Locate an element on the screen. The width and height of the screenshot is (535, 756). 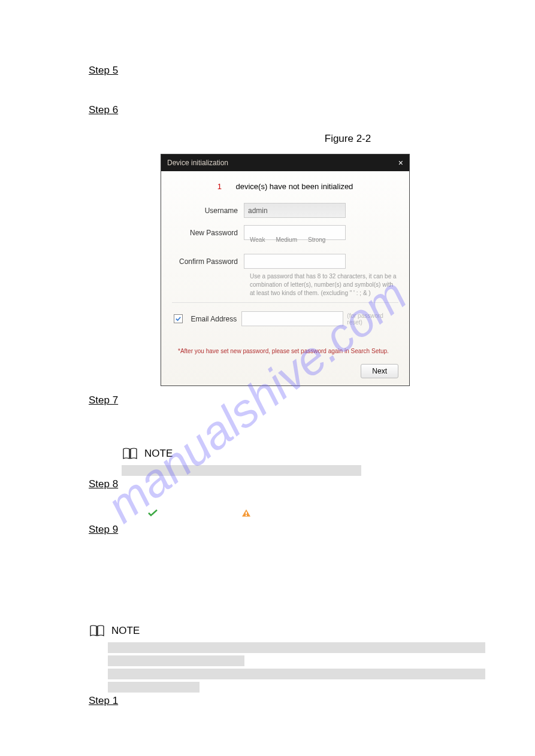
step-1-label: Step 1 is located at coordinates (312, 701).